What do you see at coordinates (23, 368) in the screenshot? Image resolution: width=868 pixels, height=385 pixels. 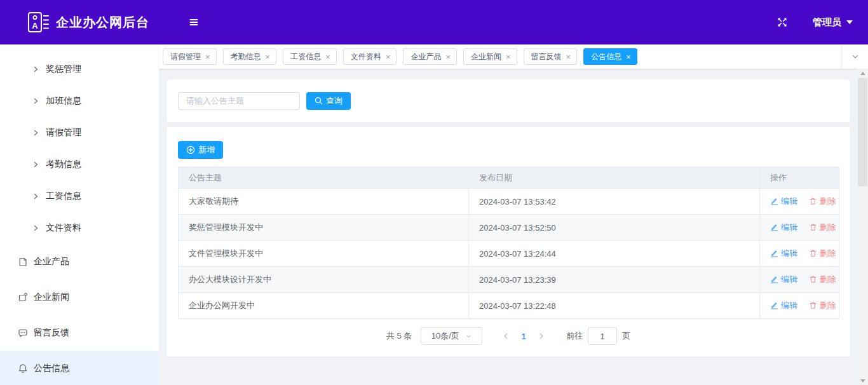 I see `bell-icon` at bounding box center [23, 368].